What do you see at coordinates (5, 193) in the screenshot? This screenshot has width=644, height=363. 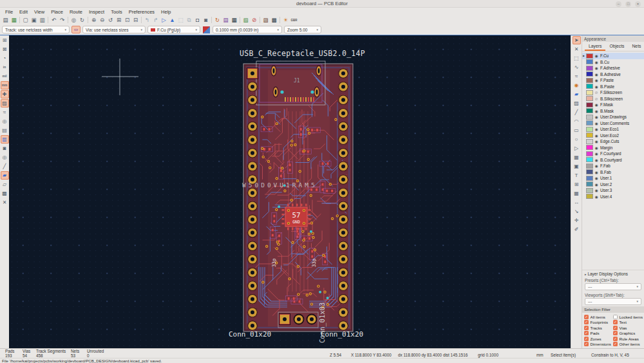 I see `dim-inactive-layers-icon: ▩` at bounding box center [5, 193].